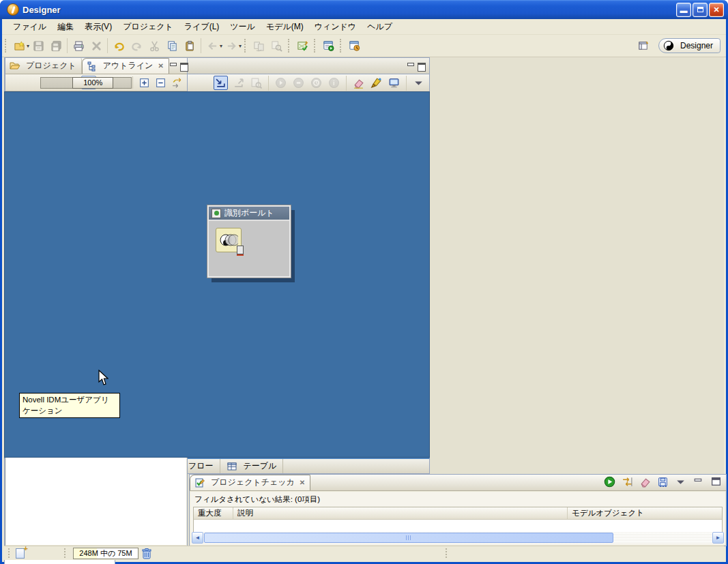  What do you see at coordinates (229, 240) in the screenshot?
I see `driver-set-icon` at bounding box center [229, 240].